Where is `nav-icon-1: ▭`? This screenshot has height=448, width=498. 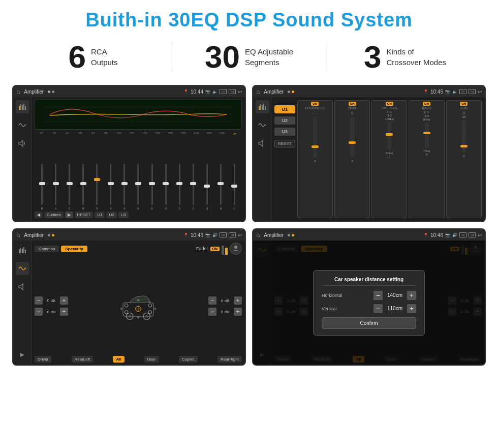
nav-icon-1: ▭ is located at coordinates (232, 92).